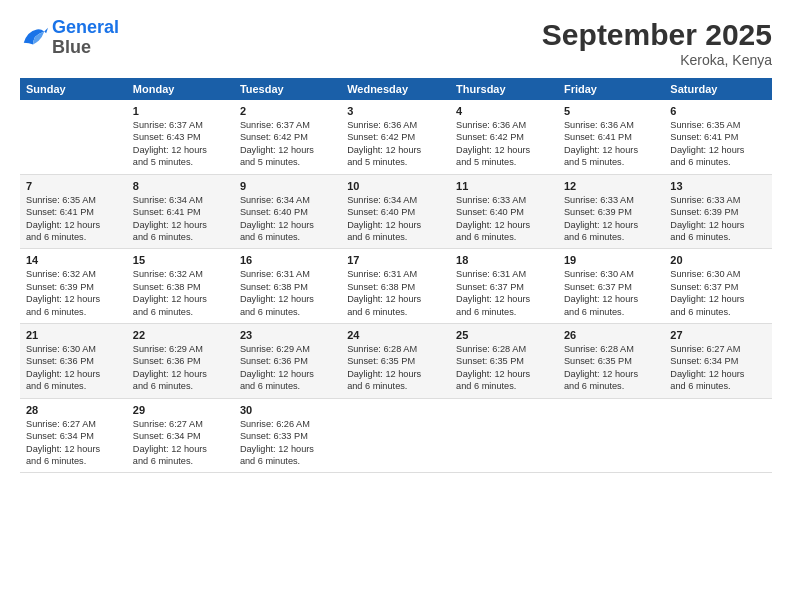 The image size is (792, 612). What do you see at coordinates (288, 186) in the screenshot?
I see `day-number: 9` at bounding box center [288, 186].